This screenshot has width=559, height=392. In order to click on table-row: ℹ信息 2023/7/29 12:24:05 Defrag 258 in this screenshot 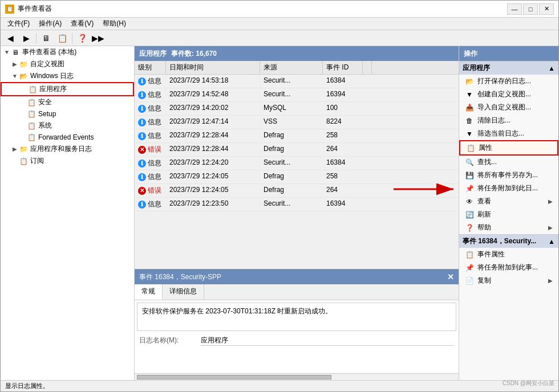, I will do `click(297, 177)`.